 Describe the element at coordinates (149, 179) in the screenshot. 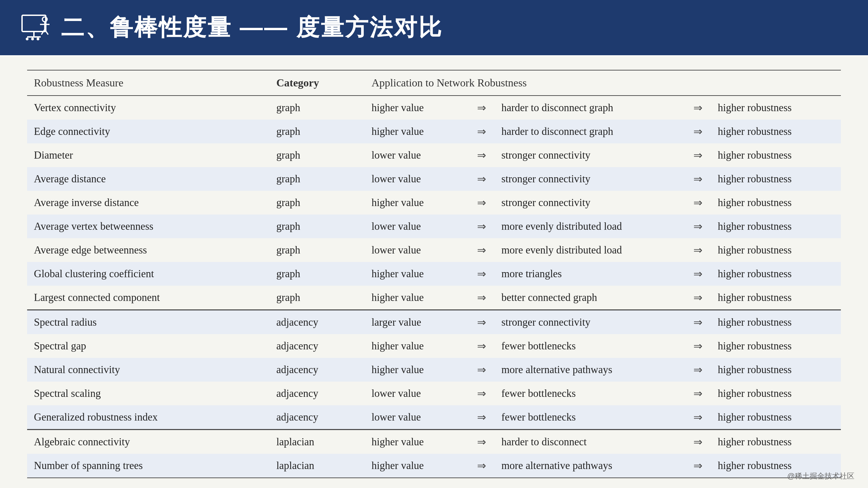

I see `measure-cell: Average distance` at that location.